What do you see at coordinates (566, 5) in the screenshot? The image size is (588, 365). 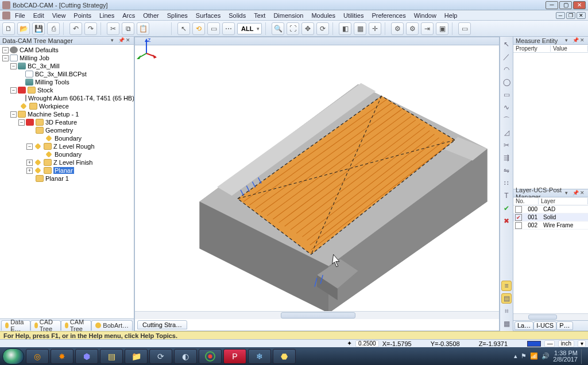 I see `maximize-button: ▢` at bounding box center [566, 5].